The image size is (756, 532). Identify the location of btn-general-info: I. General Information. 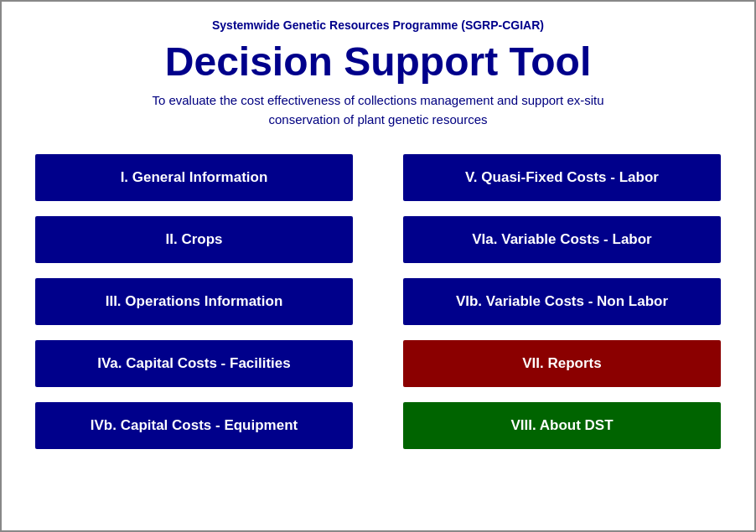
(194, 178).